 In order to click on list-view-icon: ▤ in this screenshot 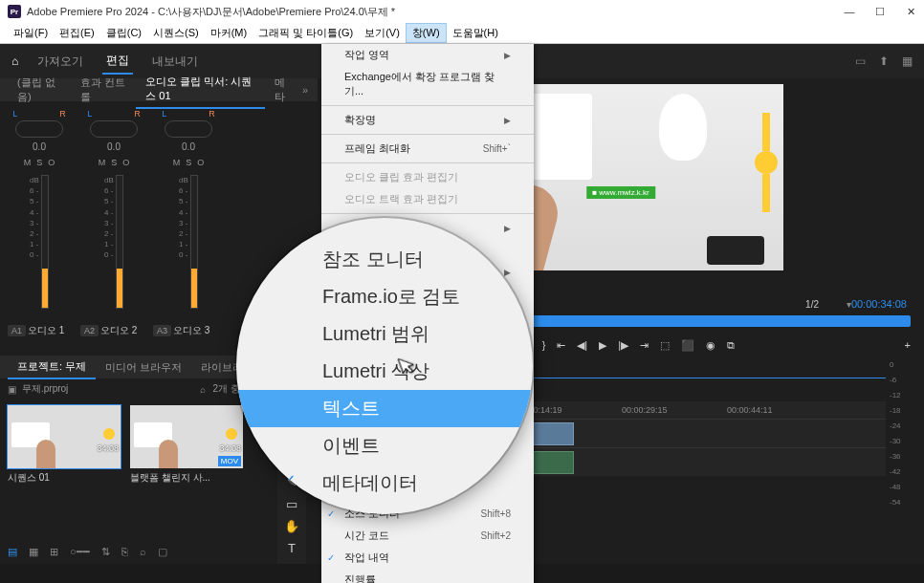, I will do `click(12, 552)`.